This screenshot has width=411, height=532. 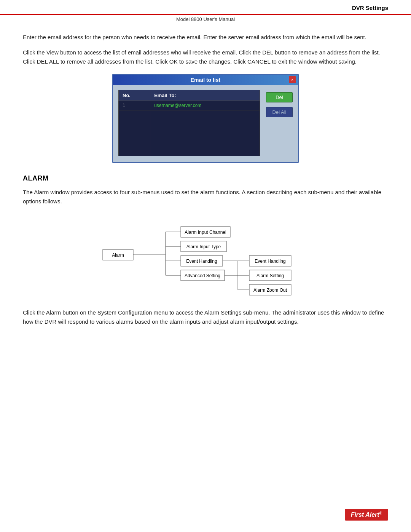 I want to click on table-row: 1 username@server.com, so click(x=190, y=106).